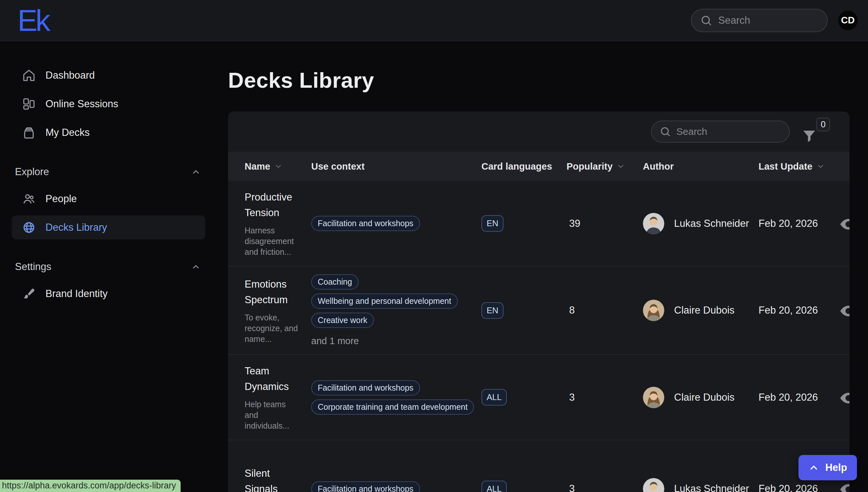 The height and width of the screenshot is (492, 868). I want to click on deck-description: Help teams and individuals..., so click(273, 415).